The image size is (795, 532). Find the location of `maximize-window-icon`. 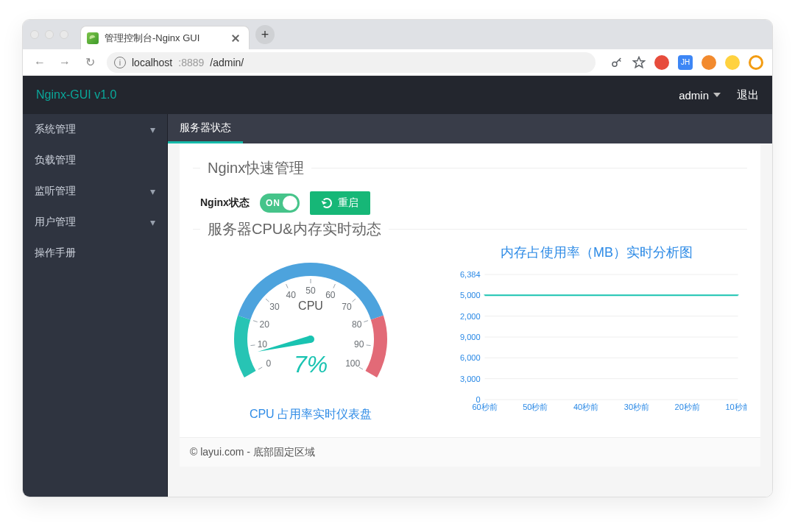

maximize-window-icon is located at coordinates (64, 35).